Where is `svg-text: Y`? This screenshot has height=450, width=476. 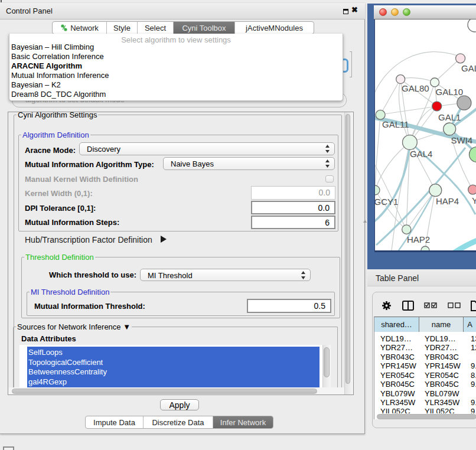
svg-text: Y is located at coordinates (474, 201).